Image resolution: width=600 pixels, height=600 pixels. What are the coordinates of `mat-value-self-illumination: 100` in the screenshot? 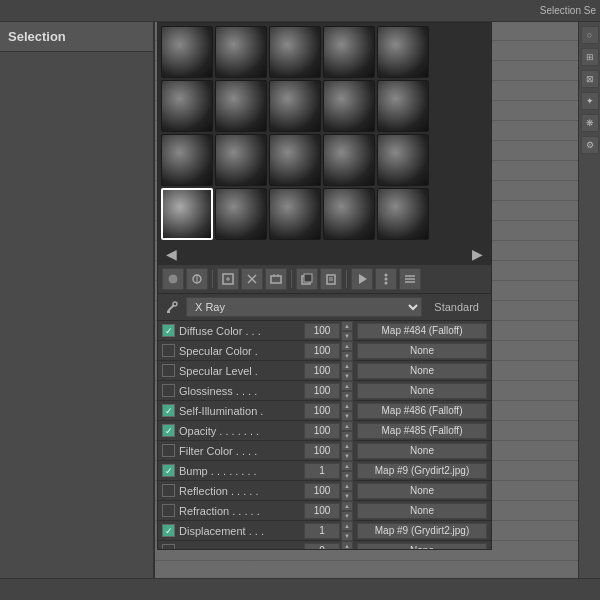 It's located at (322, 411).